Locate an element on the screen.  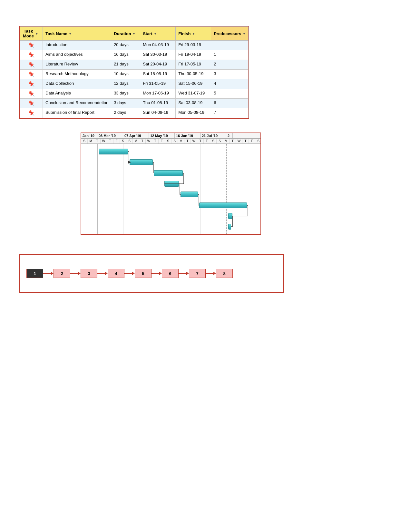
sort-arrow-duration: ▼ is located at coordinates (134, 34).